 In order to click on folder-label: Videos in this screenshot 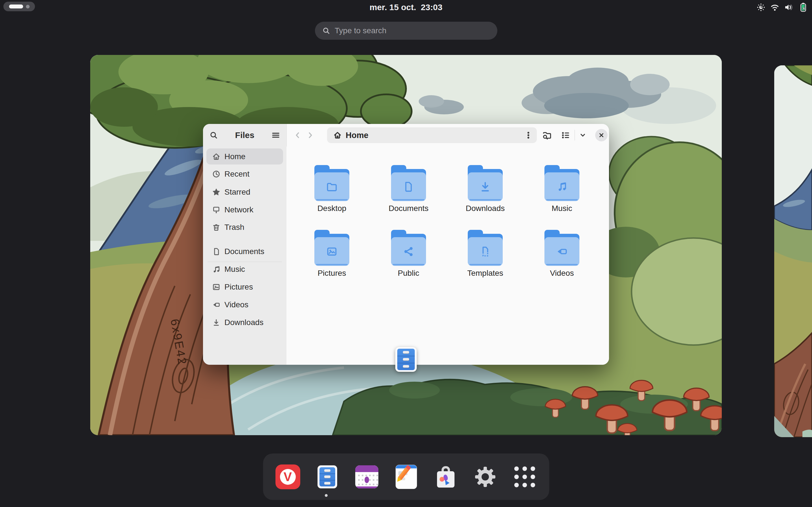, I will do `click(562, 273)`.